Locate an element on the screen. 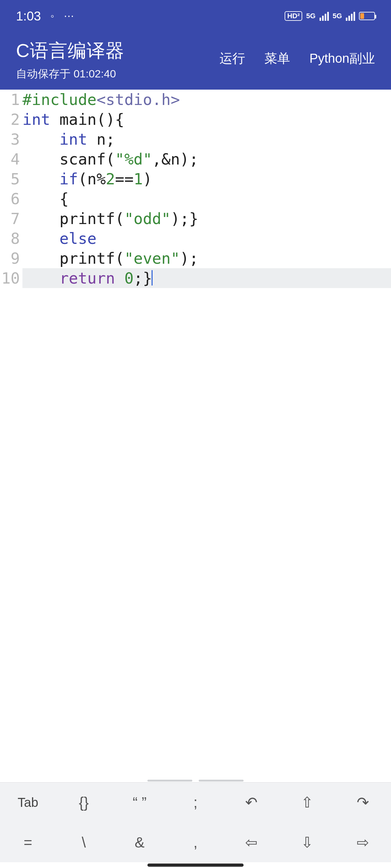  text-cursor is located at coordinates (152, 278).